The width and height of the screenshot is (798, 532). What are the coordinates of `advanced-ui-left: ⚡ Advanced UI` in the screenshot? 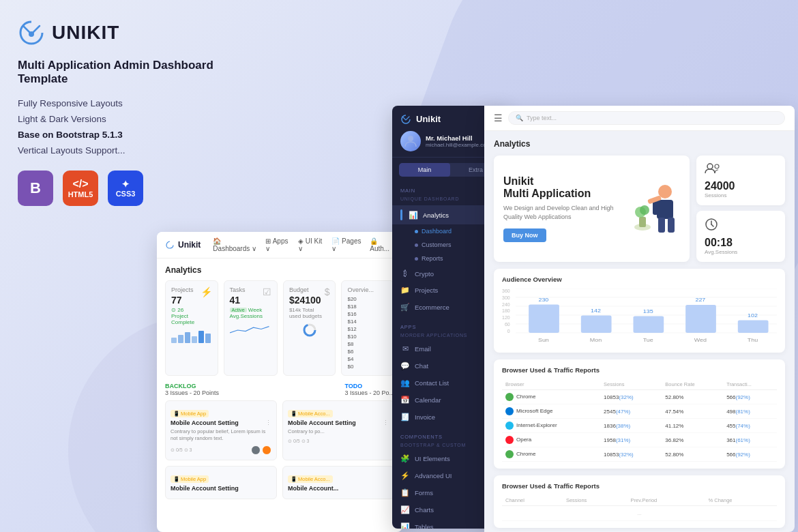 It's located at (426, 476).